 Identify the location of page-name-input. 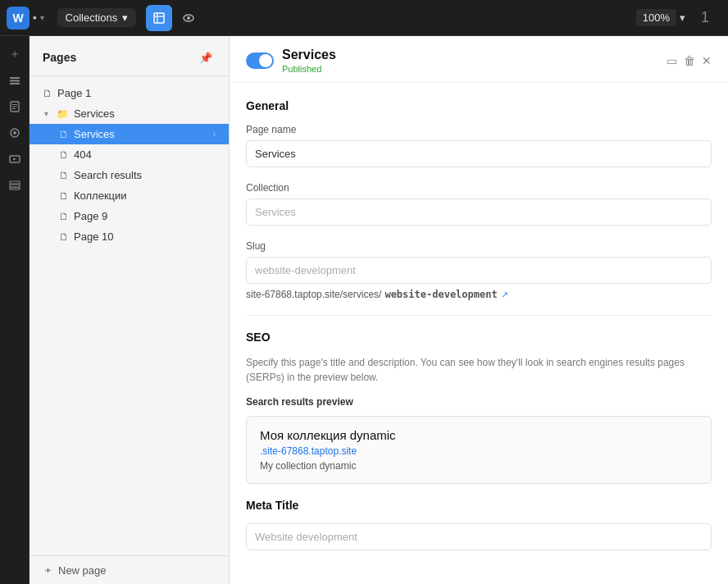
(479, 154).